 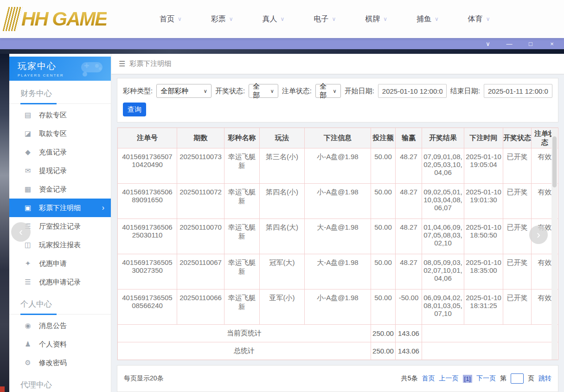 I want to click on maximize-button: □, so click(x=531, y=44).